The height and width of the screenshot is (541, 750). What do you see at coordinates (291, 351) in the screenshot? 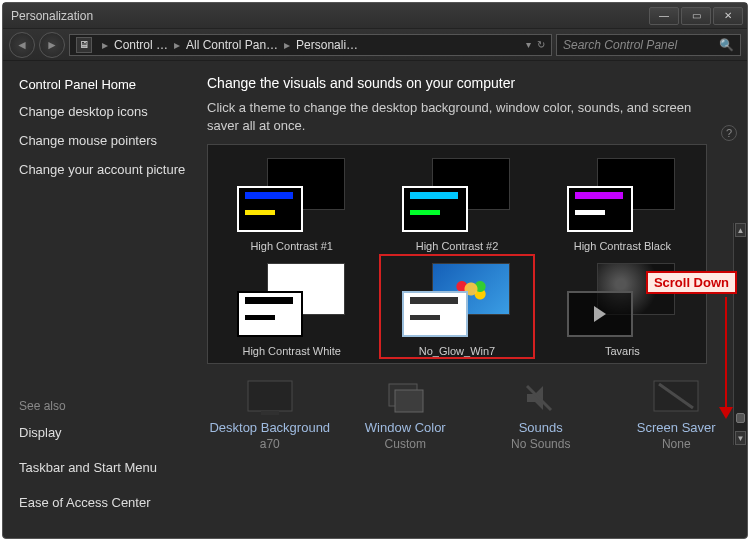
I see `theme-name: High Contrast White` at bounding box center [291, 351].